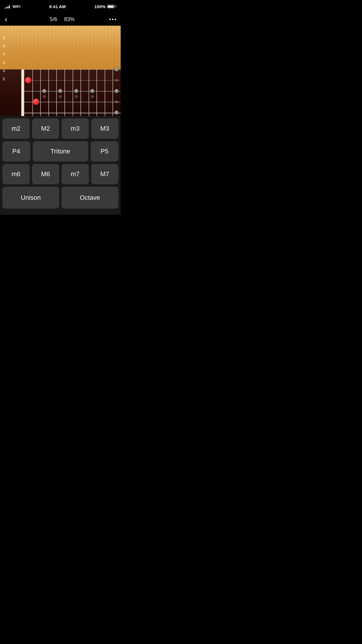 The height and width of the screenshot is (644, 362). Describe the element at coordinates (75, 129) in the screenshot. I see `btn-m3: m3` at that location.